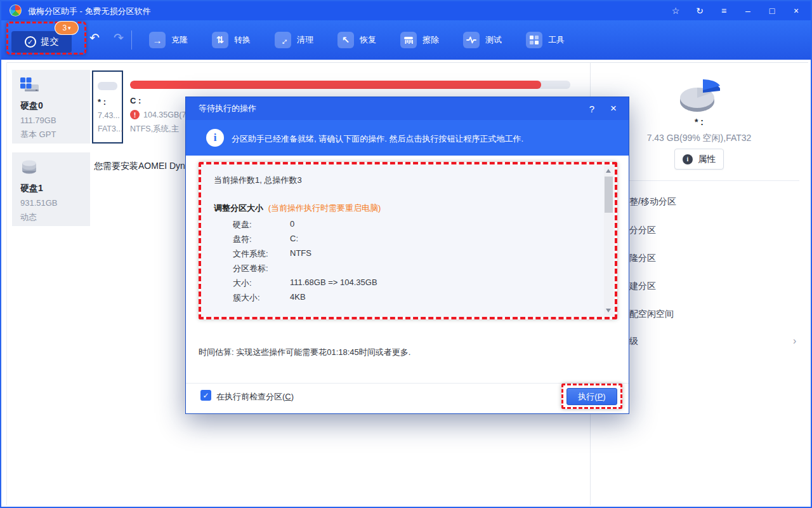 This screenshot has height=508, width=812. What do you see at coordinates (227, 109) in the screenshot?
I see `dialog-title: 等待执行的操作` at bounding box center [227, 109].